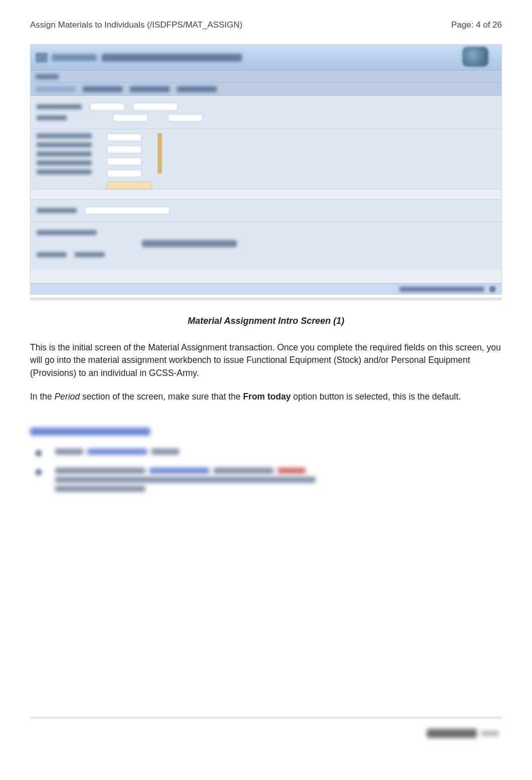 Image resolution: width=532 pixels, height=780 pixels. I want to click on period-paragraph: In the Period section of the screen, mak…, so click(266, 397).